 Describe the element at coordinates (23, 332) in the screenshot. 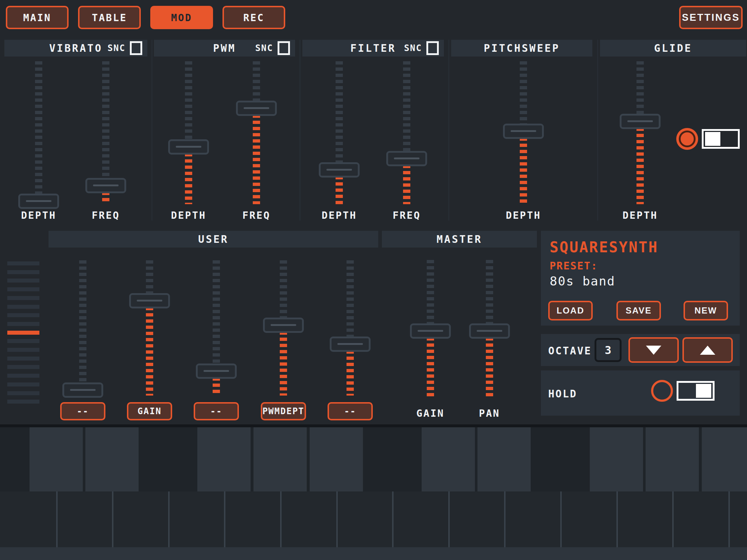

I see `page-indicator-bar-active` at that location.